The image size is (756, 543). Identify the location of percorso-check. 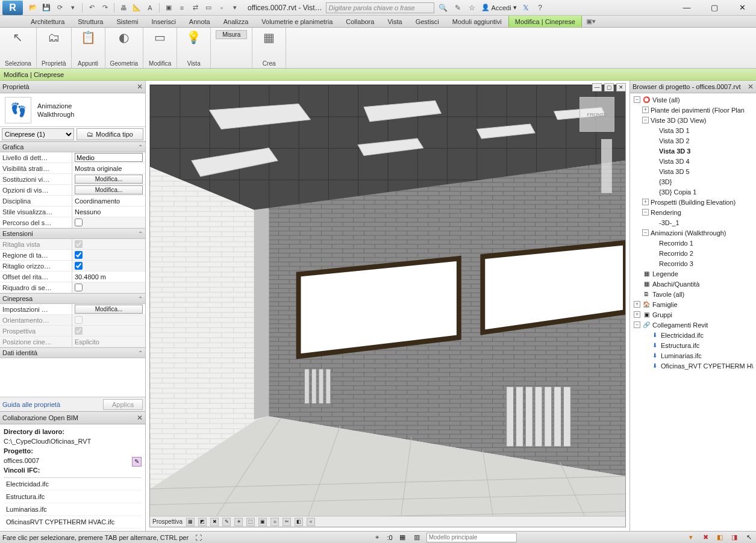
(78, 223).